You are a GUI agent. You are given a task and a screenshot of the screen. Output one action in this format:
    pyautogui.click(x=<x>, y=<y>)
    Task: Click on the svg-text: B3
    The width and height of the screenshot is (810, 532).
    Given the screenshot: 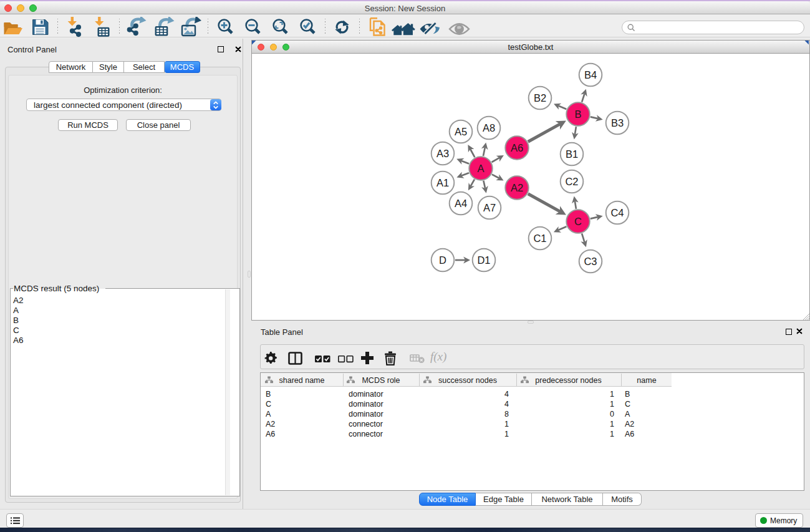 What is the action you would take?
    pyautogui.click(x=617, y=123)
    